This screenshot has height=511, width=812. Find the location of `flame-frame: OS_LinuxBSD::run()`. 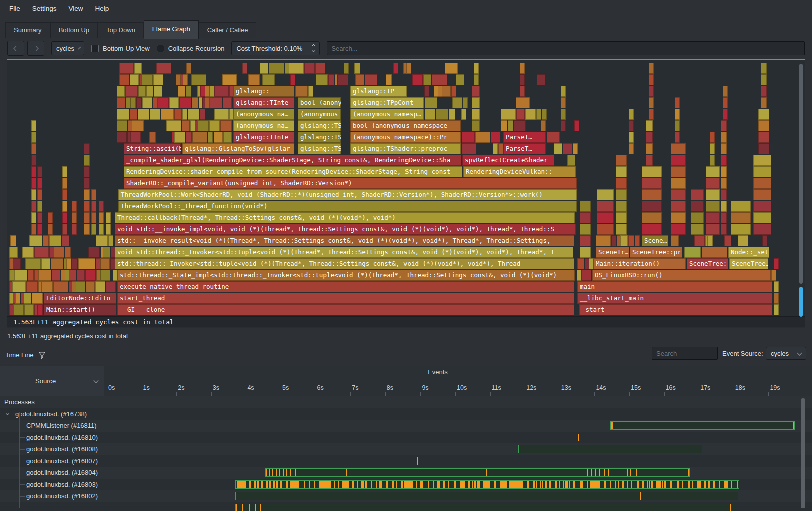

flame-frame: OS_LinuxBSD::run() is located at coordinates (682, 275).